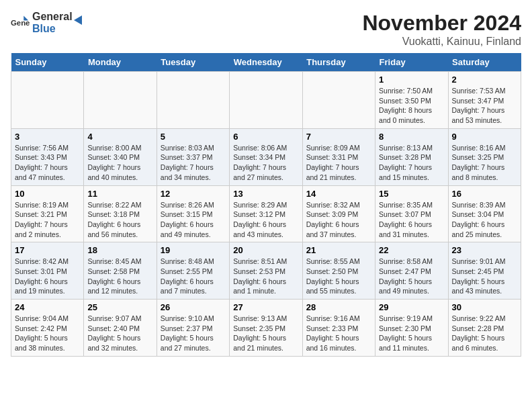  Describe the element at coordinates (120, 193) in the screenshot. I see `day-number: 11` at that location.